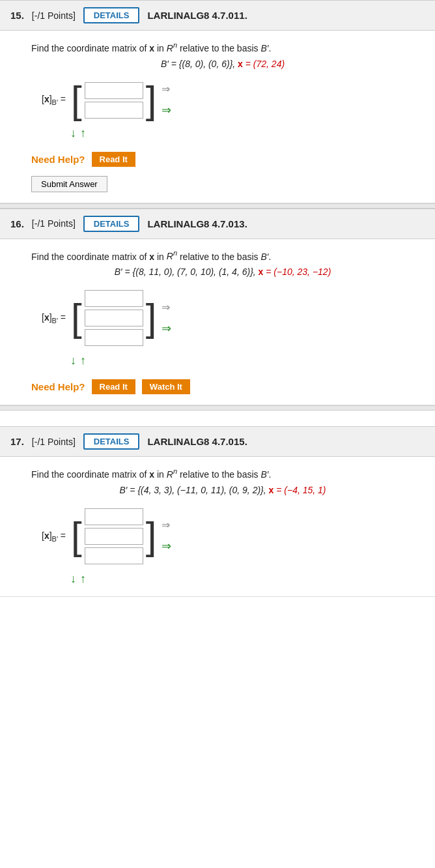  Describe the element at coordinates (264, 256) in the screenshot. I see `problem-16-bprime: B′` at that location.